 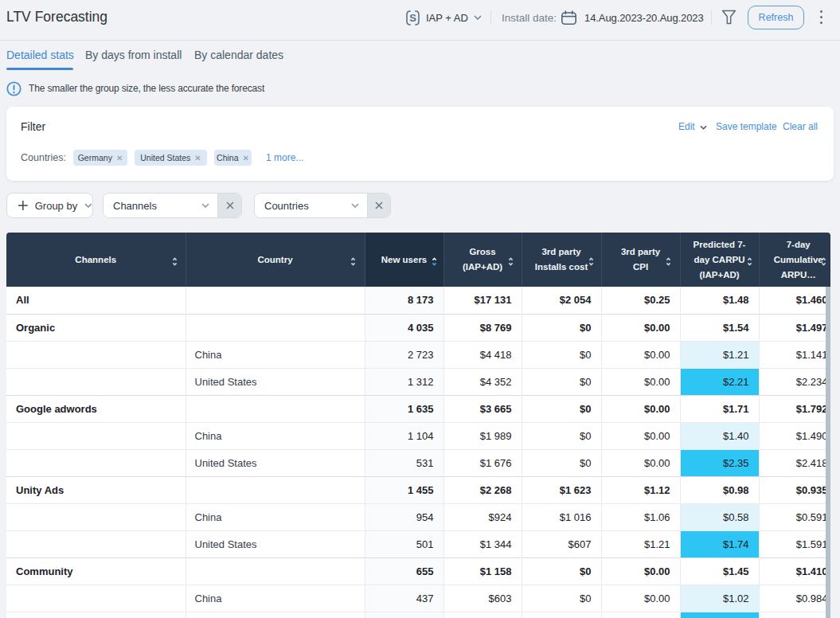 I want to click on svg-text: S, so click(x=412, y=18).